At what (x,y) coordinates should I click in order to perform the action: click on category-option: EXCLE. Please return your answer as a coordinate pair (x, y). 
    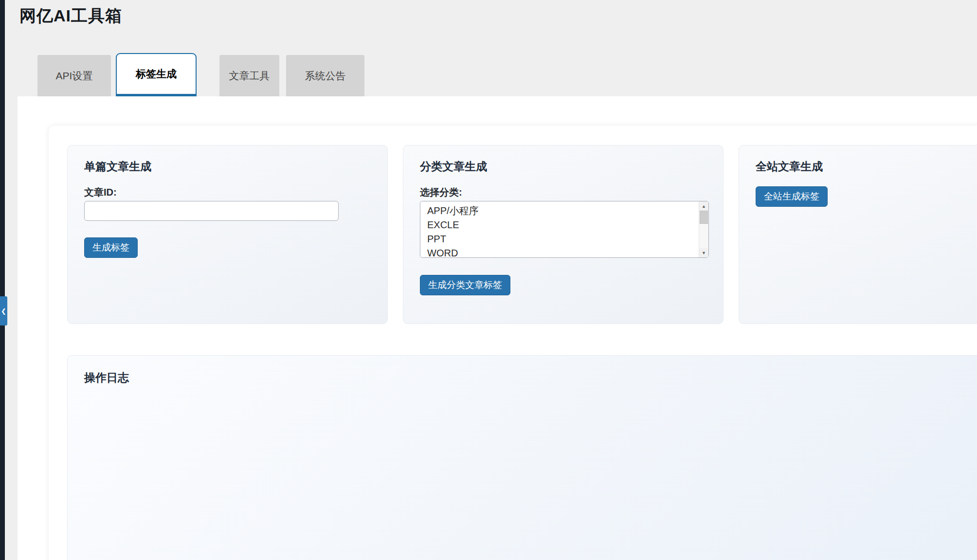
    Looking at the image, I should click on (562, 225).